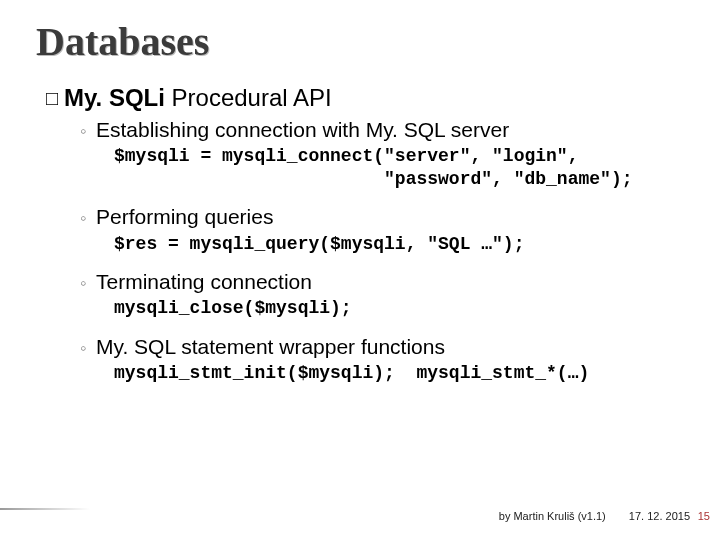 This screenshot has width=720, height=540. Describe the element at coordinates (399, 168) in the screenshot. I see `code-block: $mysqli = mysqli_connect("server", "logi…` at that location.